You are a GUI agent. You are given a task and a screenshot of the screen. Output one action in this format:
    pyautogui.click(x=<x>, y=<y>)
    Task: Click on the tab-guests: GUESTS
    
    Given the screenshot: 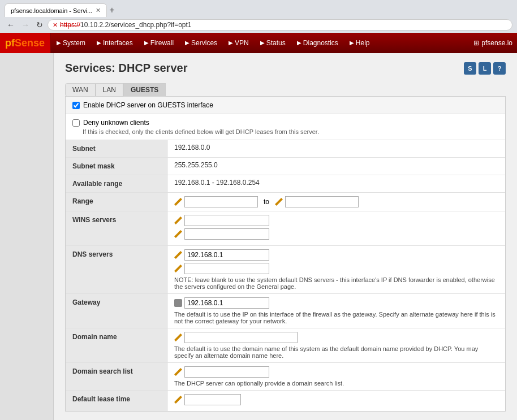 What is the action you would take?
    pyautogui.click(x=145, y=90)
    